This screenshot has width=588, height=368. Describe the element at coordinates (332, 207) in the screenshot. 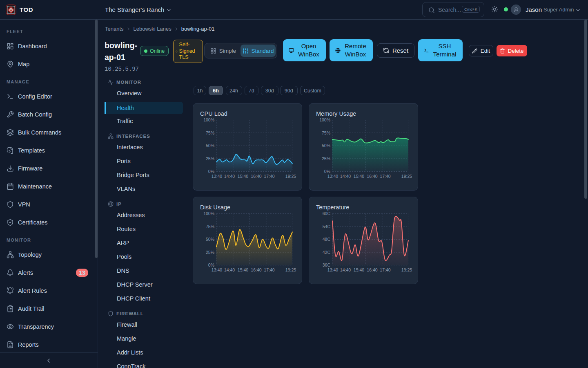

I see `svg-text: Temperature` at that location.